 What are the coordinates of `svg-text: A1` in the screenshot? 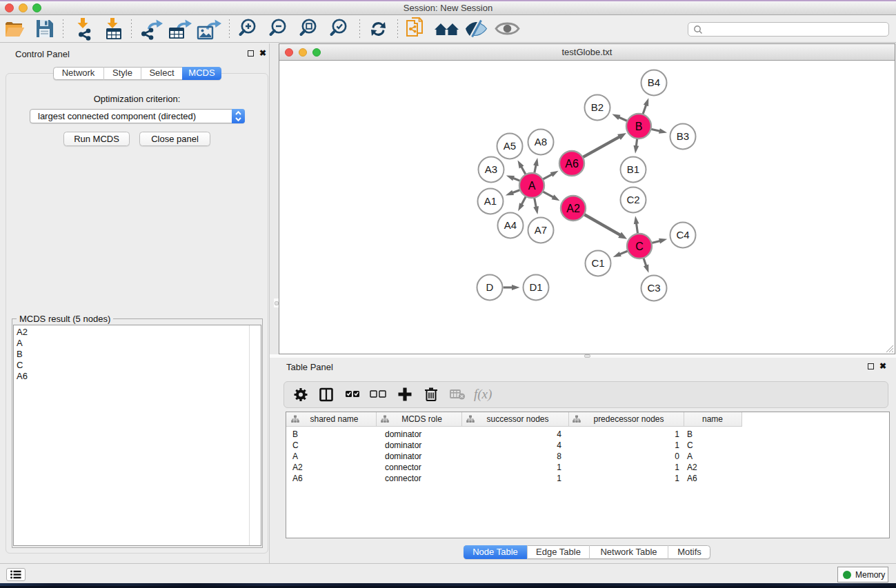 It's located at (490, 201).